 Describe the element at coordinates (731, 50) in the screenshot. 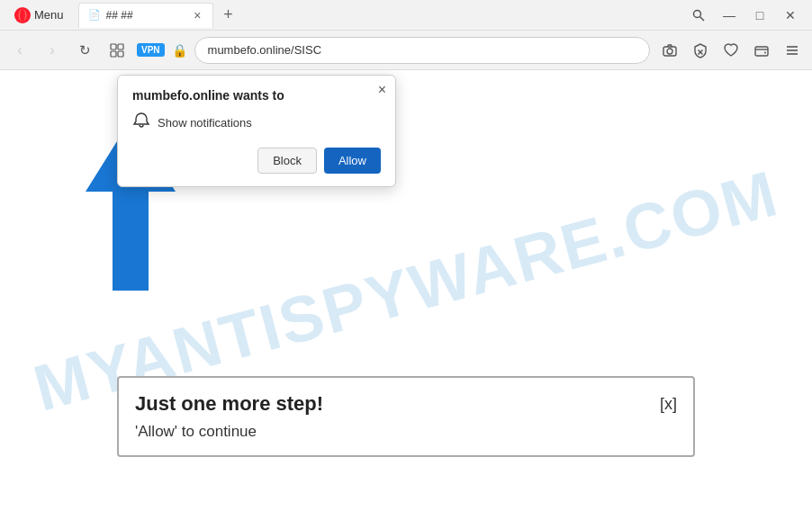

I see `heart-svg-icon` at that location.